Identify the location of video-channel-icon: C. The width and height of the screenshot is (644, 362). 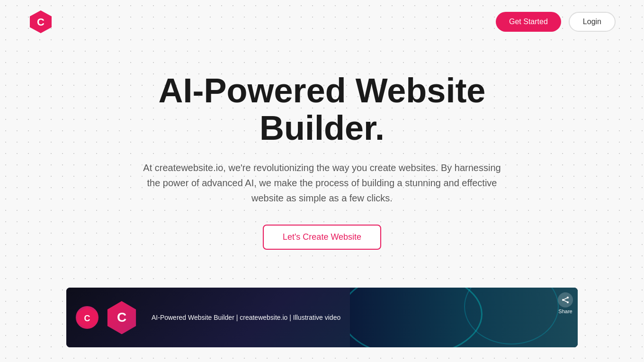
(87, 317).